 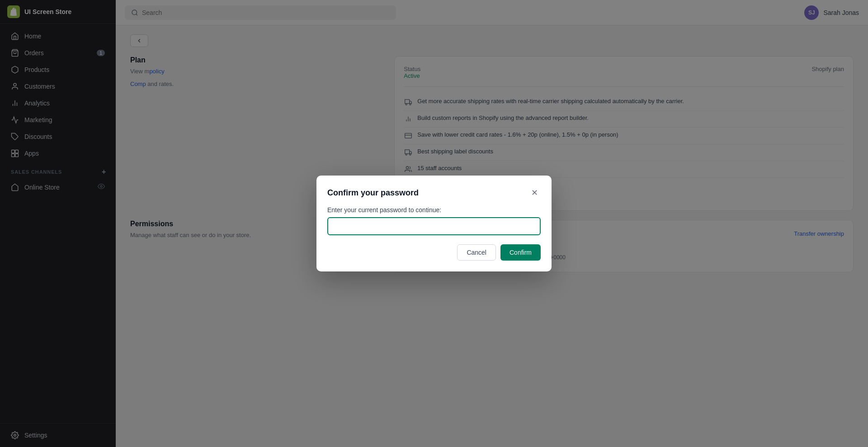 I want to click on confirm-password-modal: Confirm your password ✕ Enter your curre…, so click(x=434, y=224).